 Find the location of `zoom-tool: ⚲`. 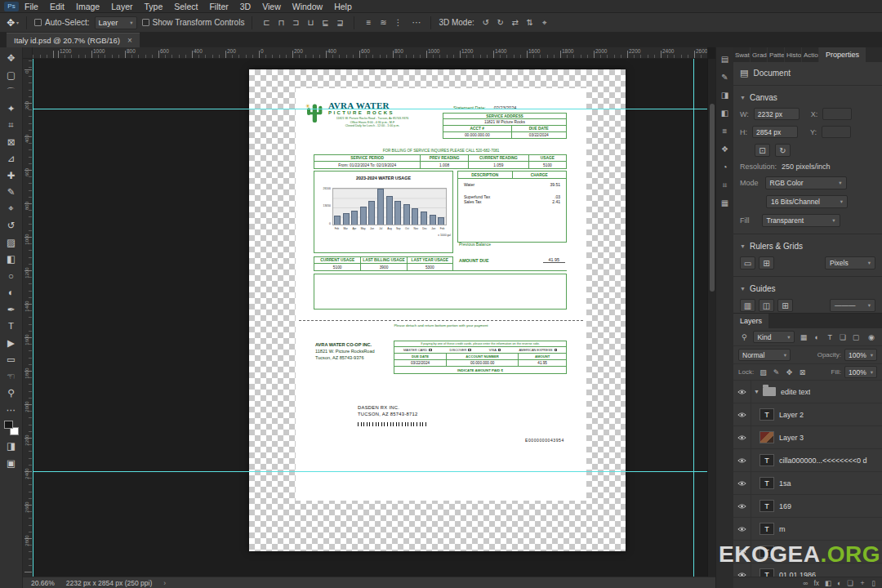

zoom-tool: ⚲ is located at coordinates (11, 394).